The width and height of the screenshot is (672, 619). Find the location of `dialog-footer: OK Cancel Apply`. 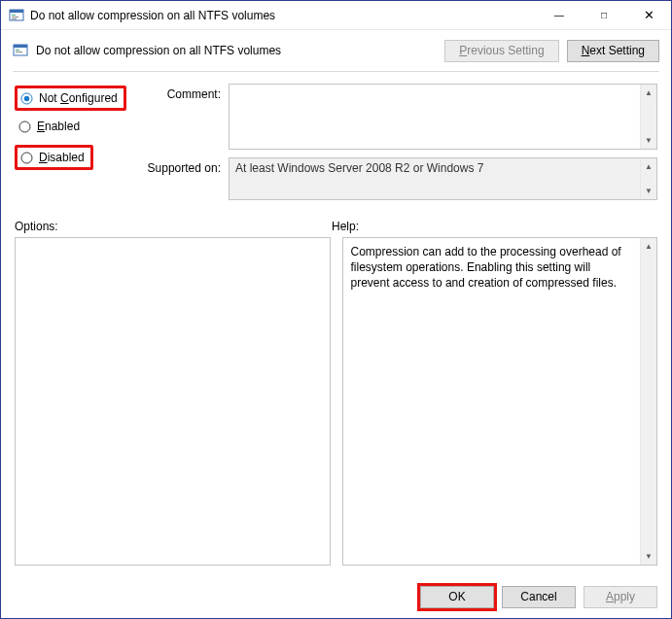

dialog-footer: OK Cancel Apply is located at coordinates (336, 597).